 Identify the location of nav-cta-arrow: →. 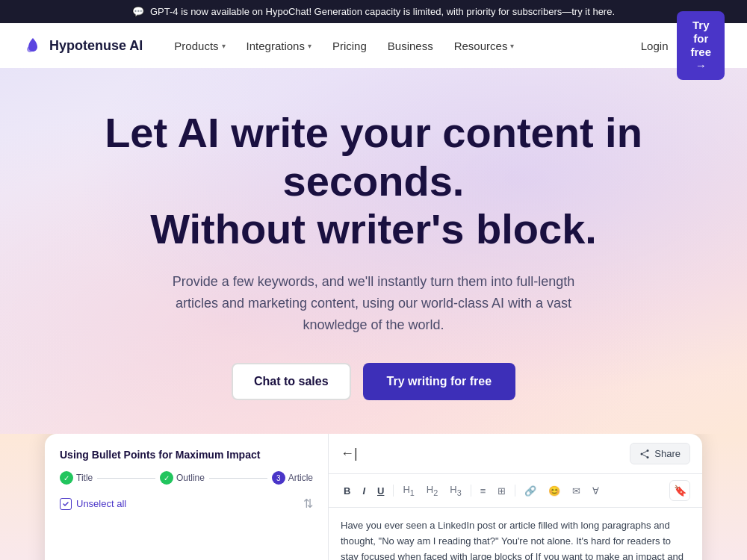
(701, 66).